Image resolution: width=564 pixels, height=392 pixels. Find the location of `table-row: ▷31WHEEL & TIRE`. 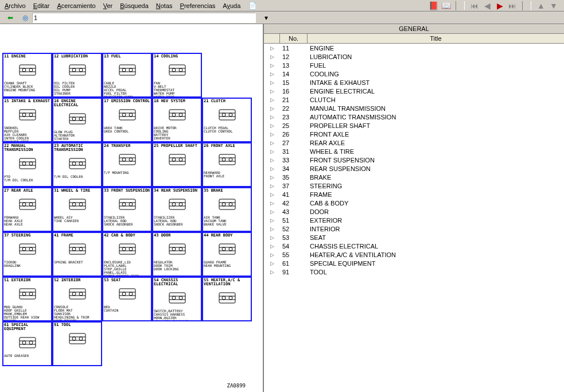

table-row: ▷31WHEEL & TIRE is located at coordinates (414, 152).